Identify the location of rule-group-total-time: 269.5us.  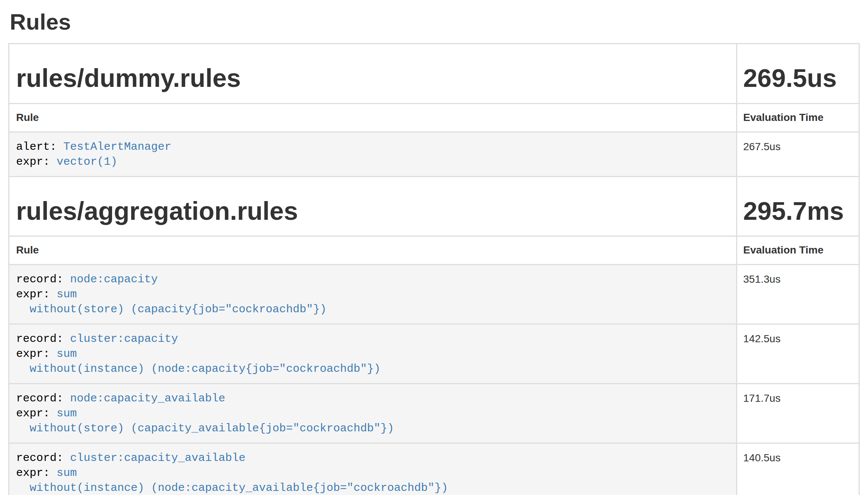
(798, 78).